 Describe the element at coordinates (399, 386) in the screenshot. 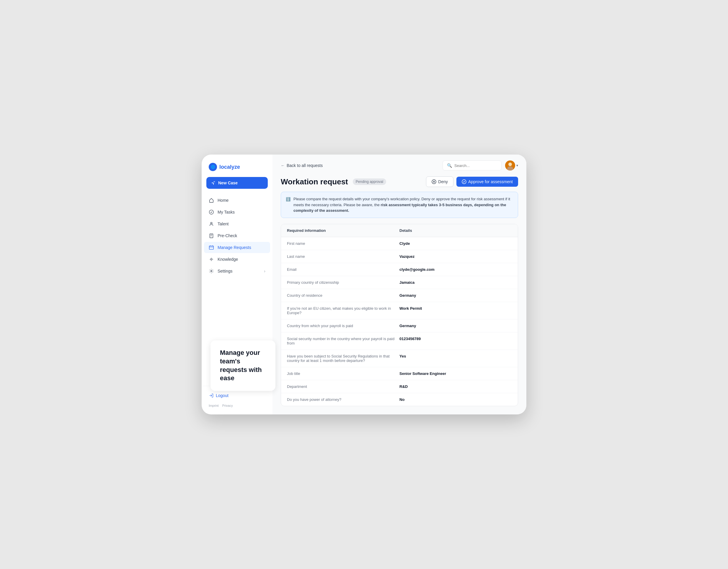

I see `table-row: Department R&D` at that location.